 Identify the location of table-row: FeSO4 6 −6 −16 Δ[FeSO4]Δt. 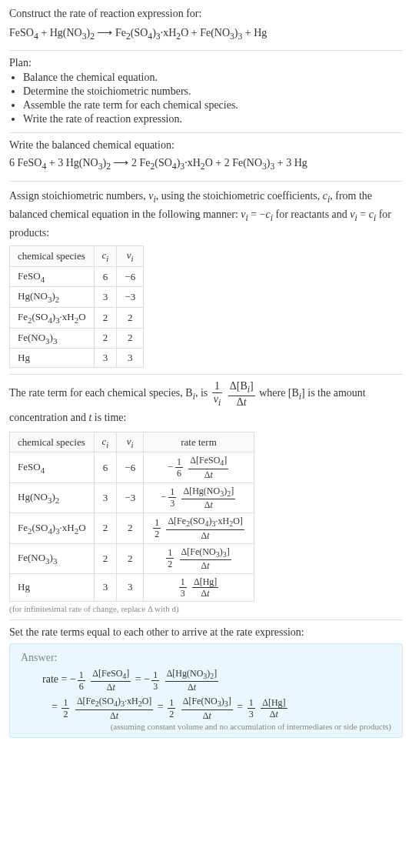
(132, 468).